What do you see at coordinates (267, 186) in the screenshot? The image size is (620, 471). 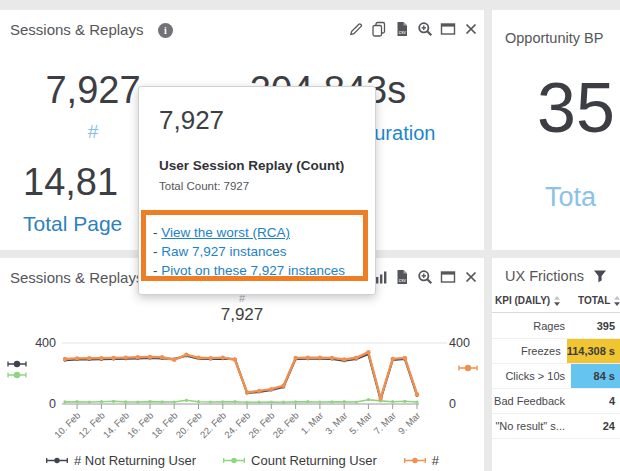 I see `tooltip-subtitle: Total Count: 7927` at bounding box center [267, 186].